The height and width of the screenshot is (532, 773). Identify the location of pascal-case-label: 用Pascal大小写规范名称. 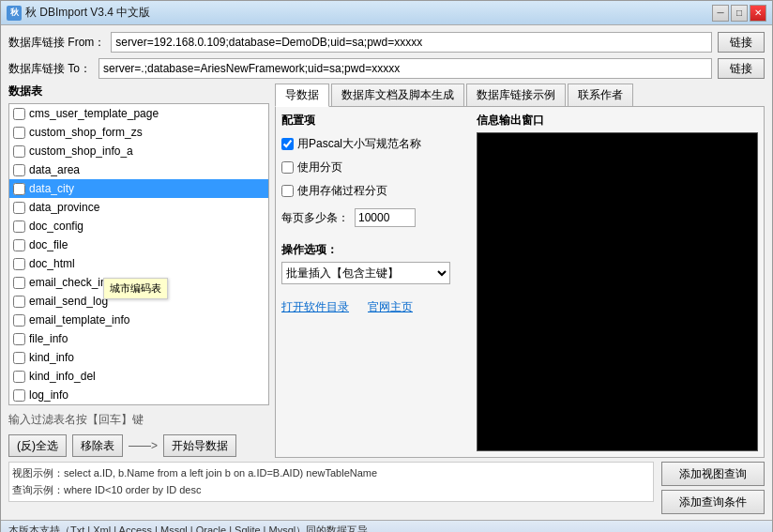
(359, 144).